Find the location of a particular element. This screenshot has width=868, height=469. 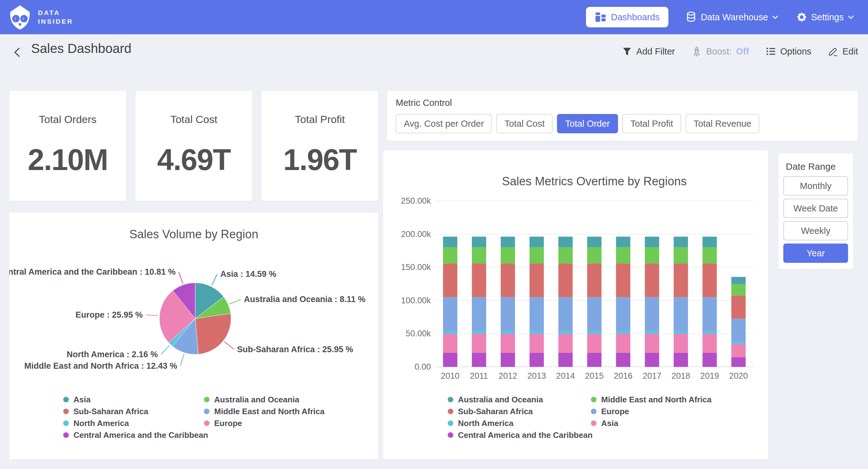

boost-toggle: Boost: Off is located at coordinates (720, 51).